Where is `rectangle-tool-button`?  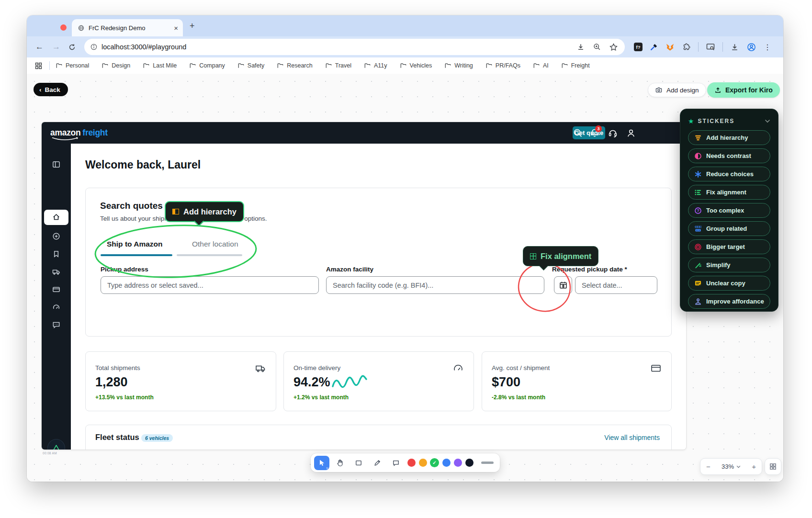 rectangle-tool-button is located at coordinates (359, 463).